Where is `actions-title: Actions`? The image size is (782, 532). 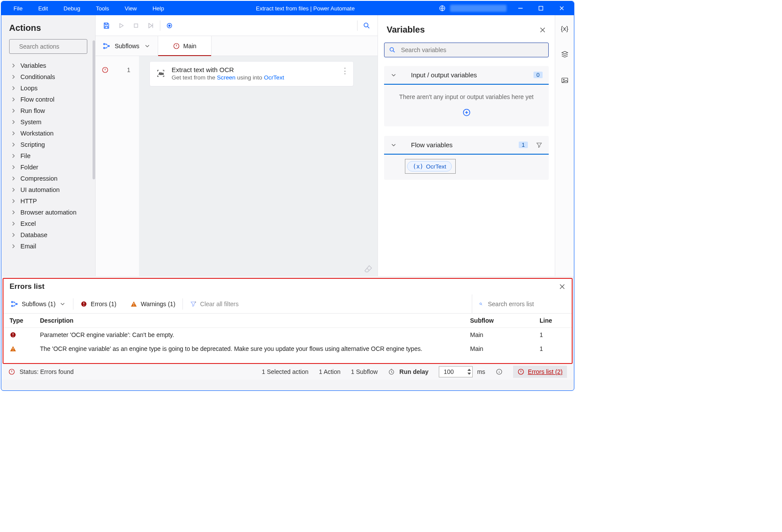
actions-title: Actions is located at coordinates (48, 28).